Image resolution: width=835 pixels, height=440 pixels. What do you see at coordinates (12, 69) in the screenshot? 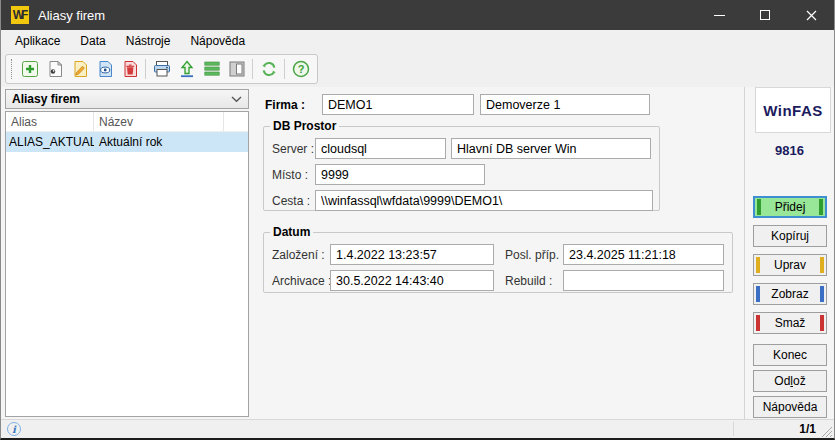
I see `toolbar-drag-handle` at bounding box center [12, 69].